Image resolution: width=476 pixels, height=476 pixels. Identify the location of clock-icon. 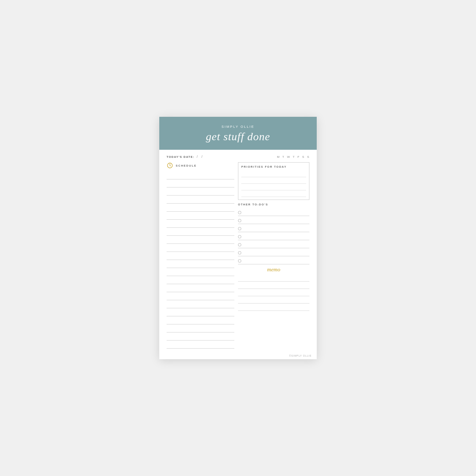
(170, 166).